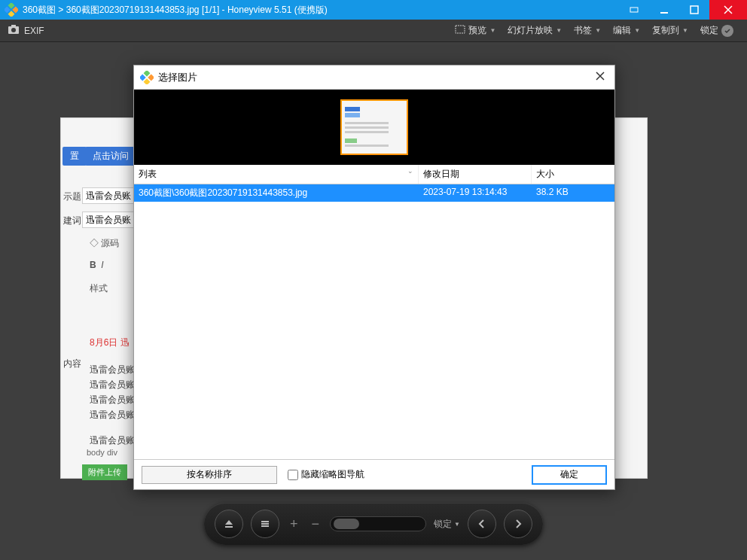 The width and height of the screenshot is (747, 560). I want to click on bg-acct-5: 迅雷会员账, so click(112, 441).